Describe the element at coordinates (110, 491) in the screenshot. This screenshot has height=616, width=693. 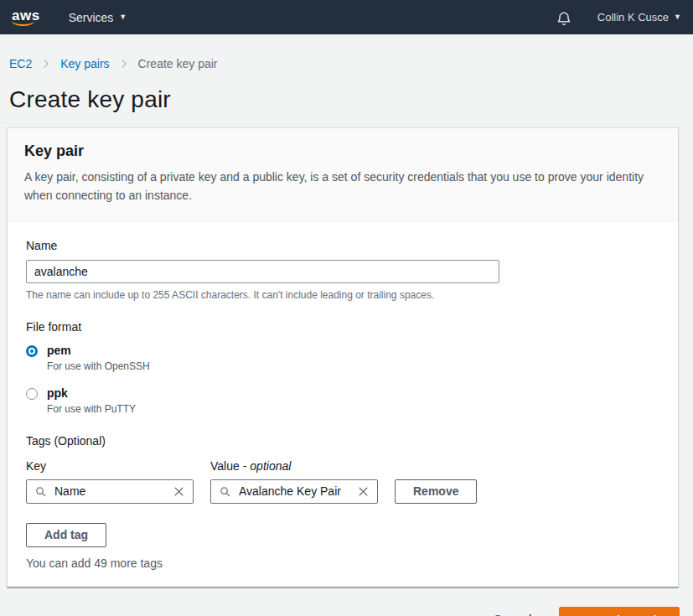
I see `tag-key-input` at that location.